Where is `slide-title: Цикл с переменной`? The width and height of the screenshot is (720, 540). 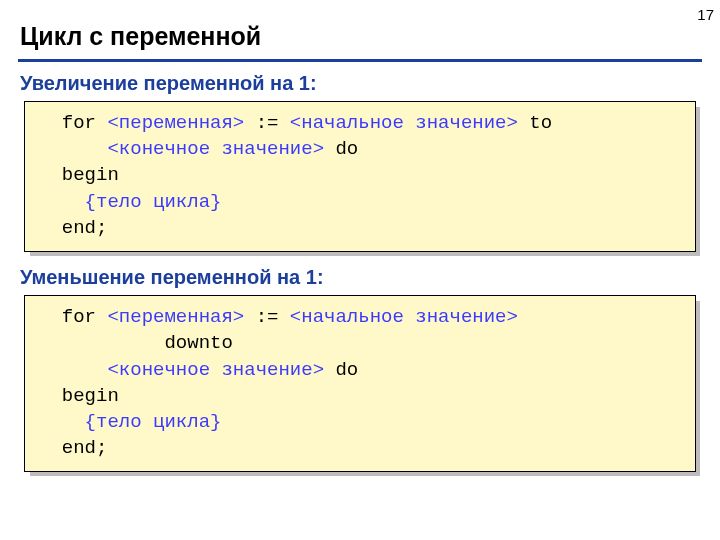 slide-title: Цикл с переменной is located at coordinates (360, 36).